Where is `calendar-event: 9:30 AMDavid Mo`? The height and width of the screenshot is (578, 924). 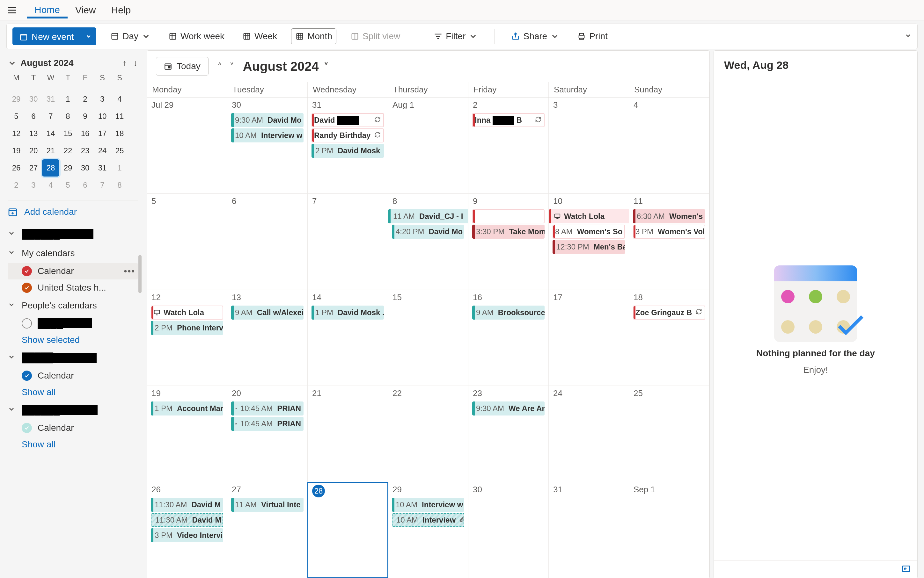 calendar-event: 9:30 AMDavid Mo is located at coordinates (267, 120).